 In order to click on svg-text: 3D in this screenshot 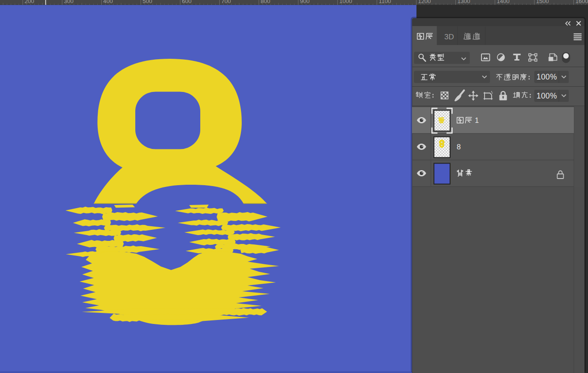, I will do `click(449, 37)`.